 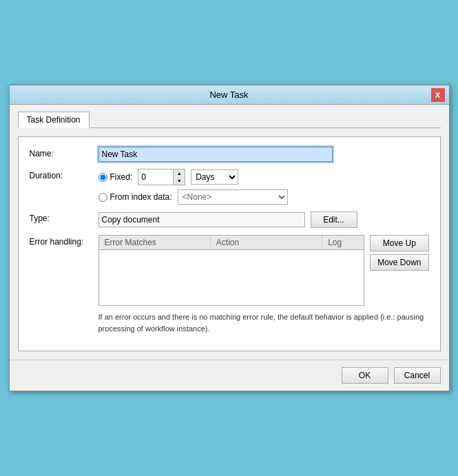 I want to click on ok-button: OK, so click(x=365, y=375).